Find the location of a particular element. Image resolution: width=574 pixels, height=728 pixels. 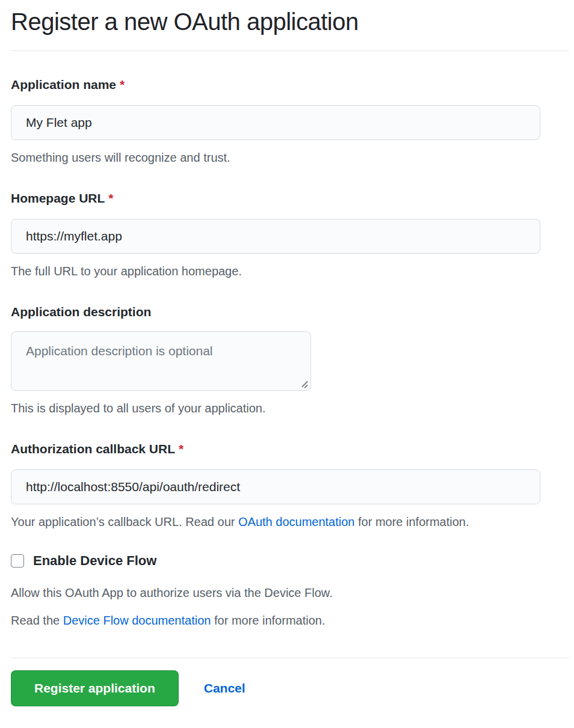

device-flow-documentation-link: Device Flow documentation is located at coordinates (137, 620).